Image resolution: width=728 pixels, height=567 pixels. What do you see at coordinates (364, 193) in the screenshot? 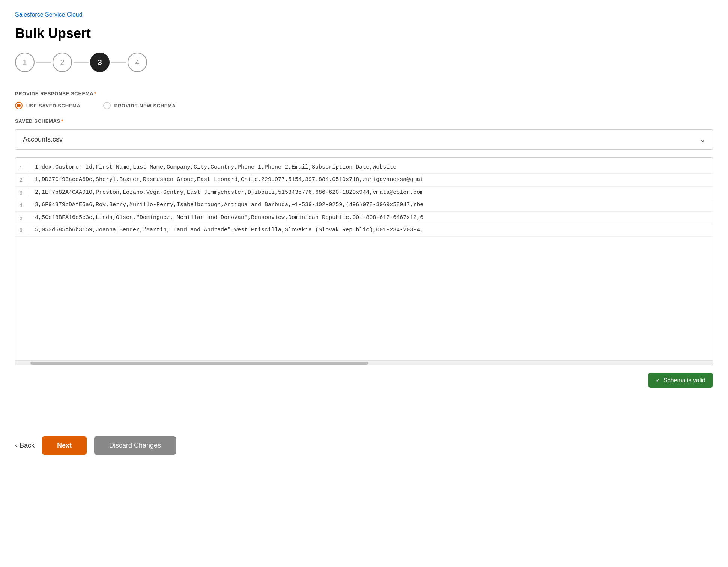
I see `csv-row-3: 3 2,1Ef7b82A4CAAD10,Preston,Lozano,Vega-…` at bounding box center [364, 193].